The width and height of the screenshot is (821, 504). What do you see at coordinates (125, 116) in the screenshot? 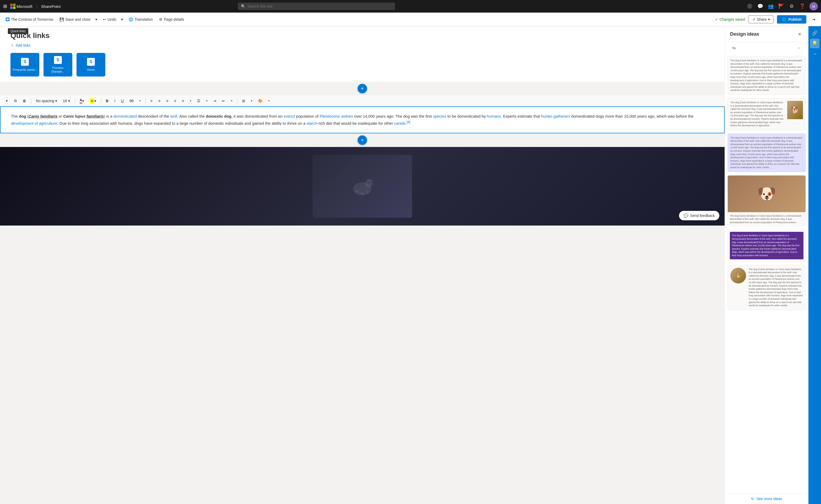
I see `link-domesticated: domesticated` at bounding box center [125, 116].